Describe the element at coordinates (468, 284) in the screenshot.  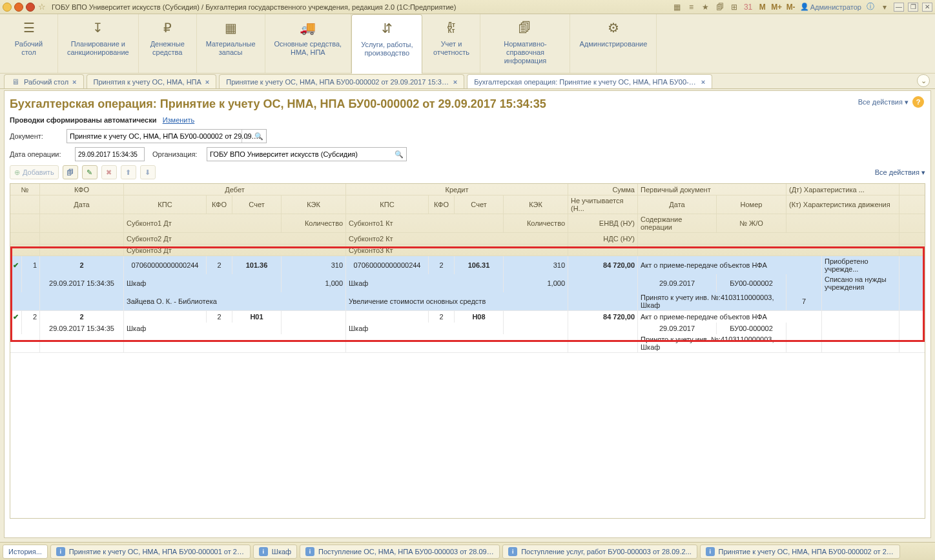
I see `table-row: ✔12070600000000002442101.363100706000000…` at that location.